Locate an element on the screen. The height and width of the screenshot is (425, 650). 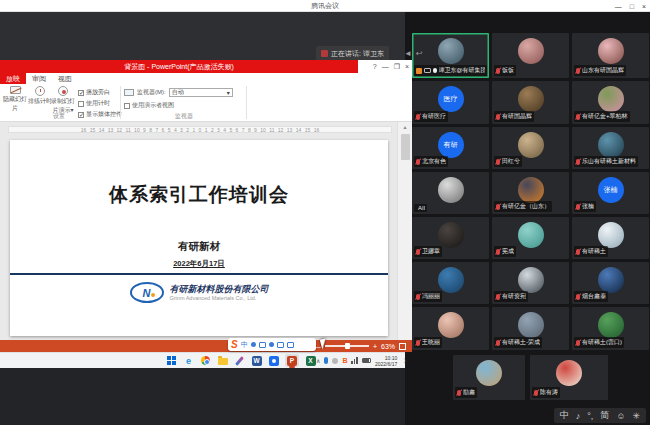
record-icon is located at coordinates (63, 91).